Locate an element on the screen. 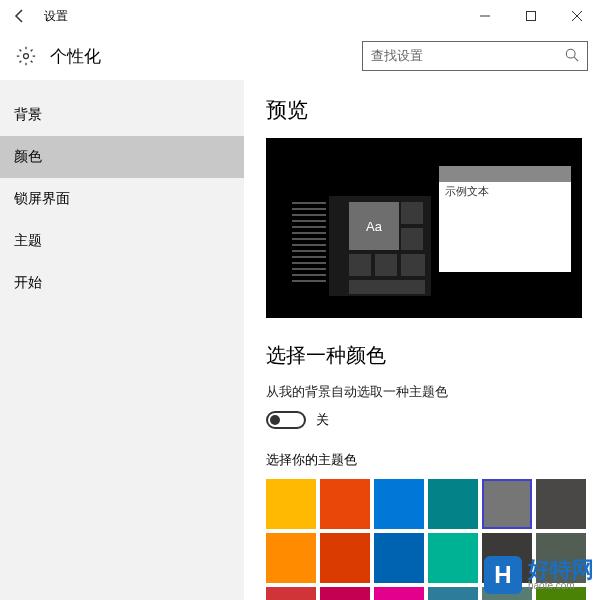  watermark-text: 好特网 haote.com is located at coordinates (561, 575).